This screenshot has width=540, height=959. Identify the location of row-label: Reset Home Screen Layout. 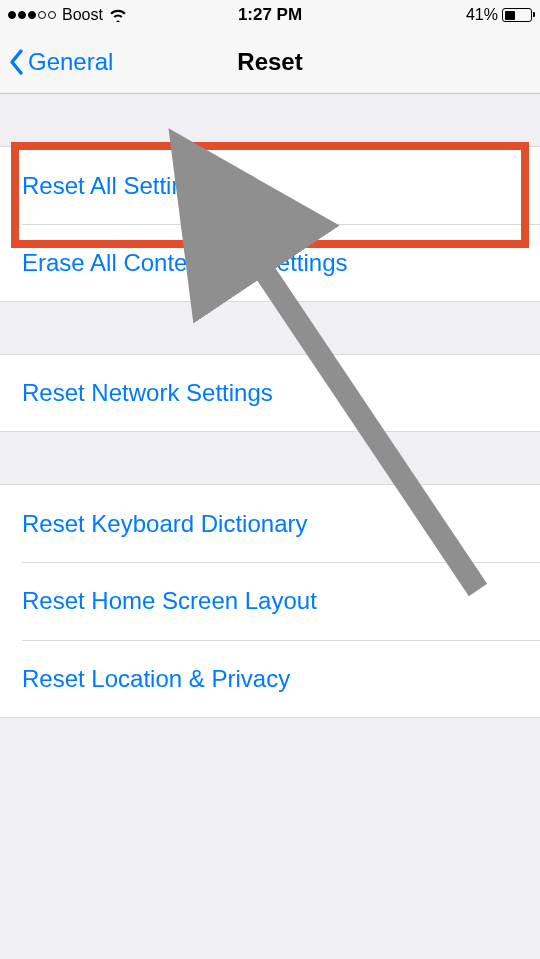
(170, 601).